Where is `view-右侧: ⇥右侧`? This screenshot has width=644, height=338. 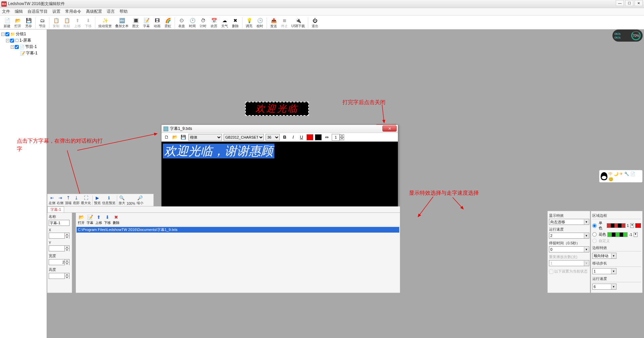 view-右侧: ⇥右侧 is located at coordinates (60, 200).